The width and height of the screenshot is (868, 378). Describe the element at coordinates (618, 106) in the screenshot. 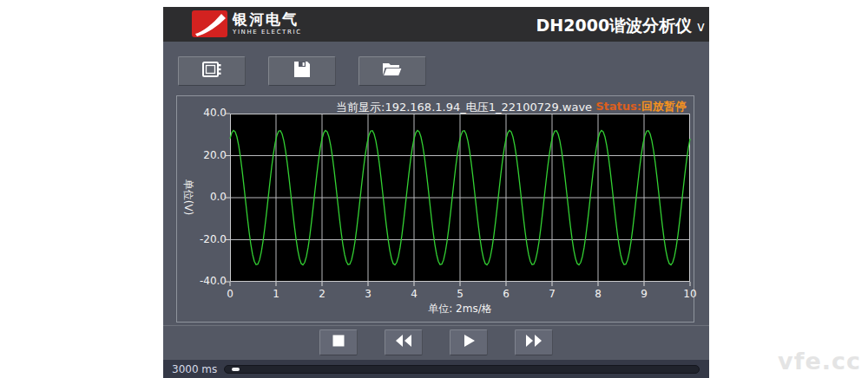

I see `status-label: Status:` at that location.